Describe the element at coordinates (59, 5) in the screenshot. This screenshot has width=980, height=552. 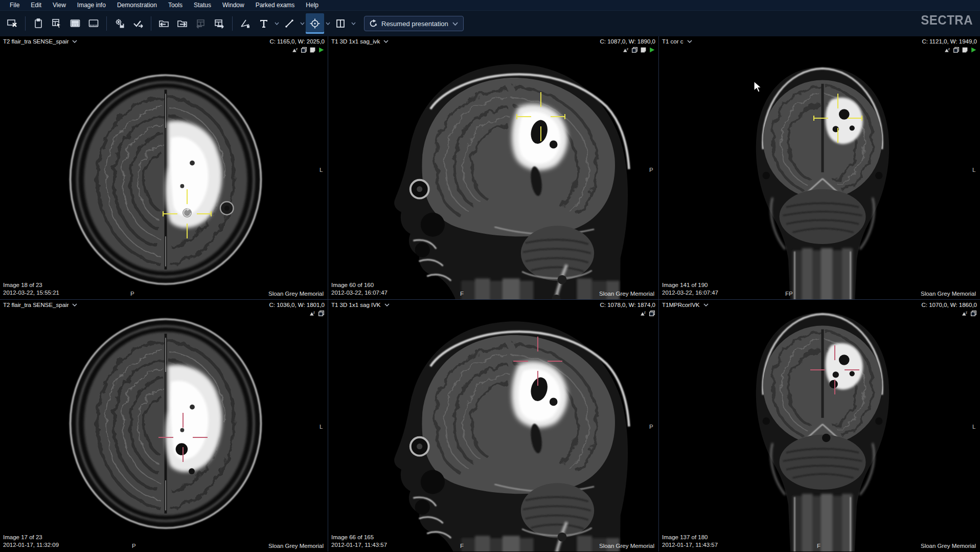
I see `menu-view: View` at that location.